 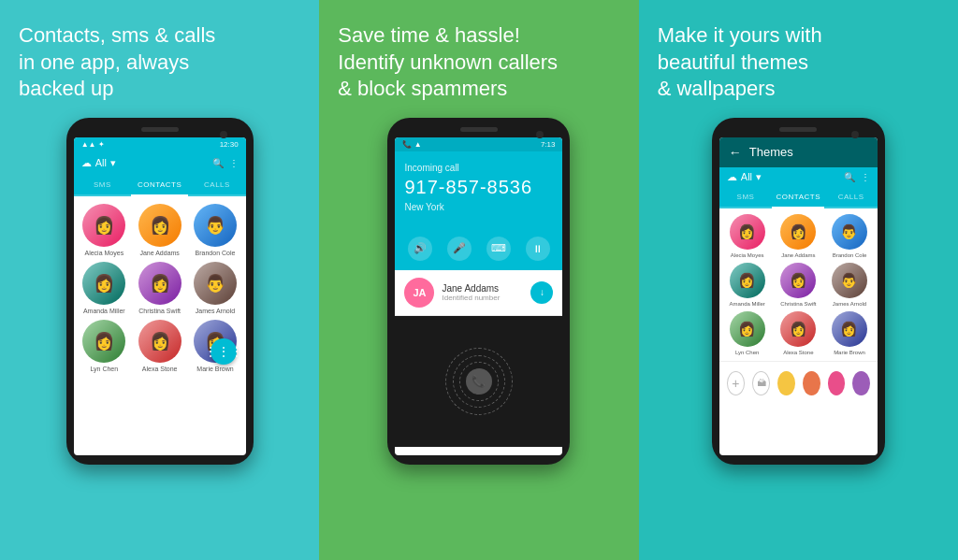 What do you see at coordinates (798, 255) in the screenshot?
I see `t-contact-name-1: Jane Addams` at bounding box center [798, 255].